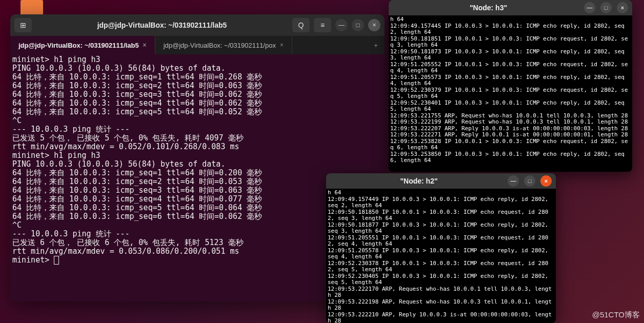 The width and height of the screenshot is (644, 323). I want to click on search-button: Q, so click(301, 25).